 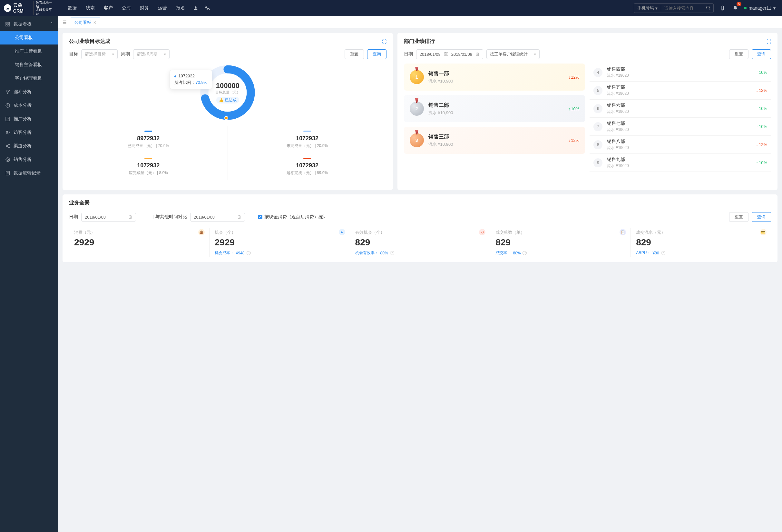 I want to click on metric-deal-count: 成交单数（单） 📋 829 成交率：80%?, so click(x=561, y=243).